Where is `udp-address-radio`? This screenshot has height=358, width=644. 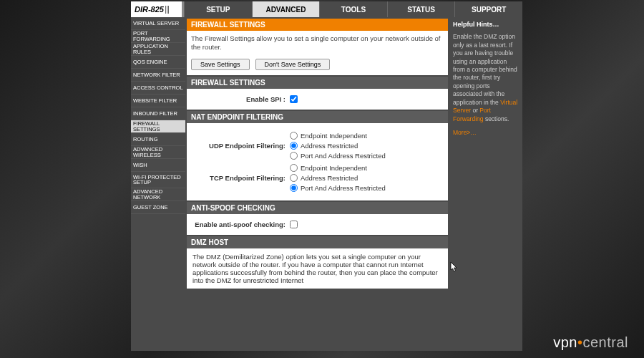 udp-address-radio is located at coordinates (293, 146).